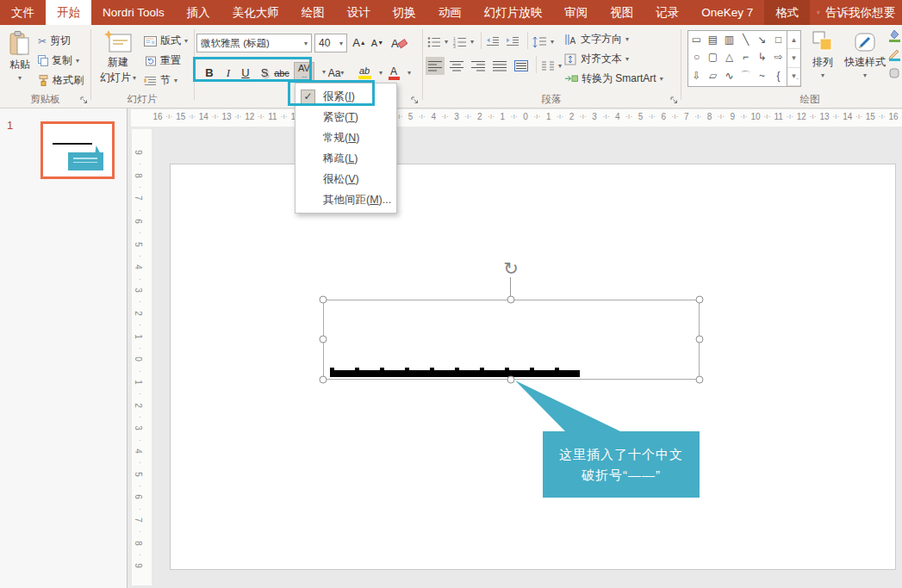  I want to click on gallery-more-icon: ▼̱, so click(794, 77).